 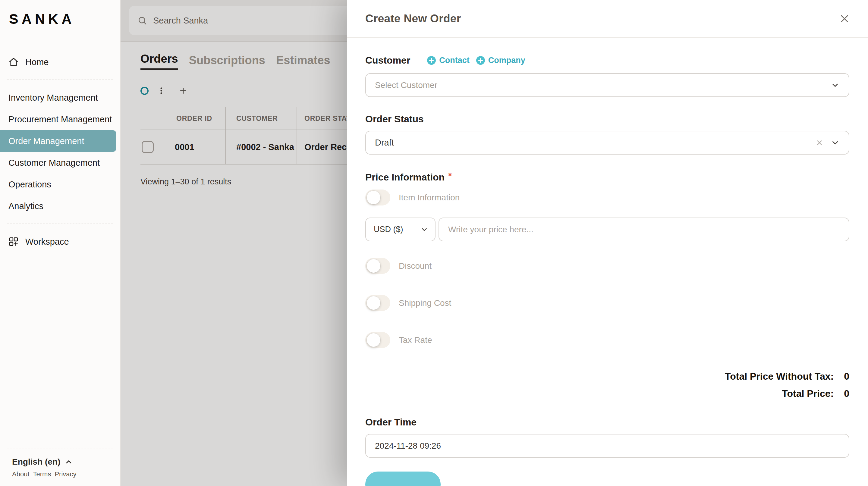 What do you see at coordinates (429, 198) in the screenshot?
I see `item-information-label: Item Information` at bounding box center [429, 198].